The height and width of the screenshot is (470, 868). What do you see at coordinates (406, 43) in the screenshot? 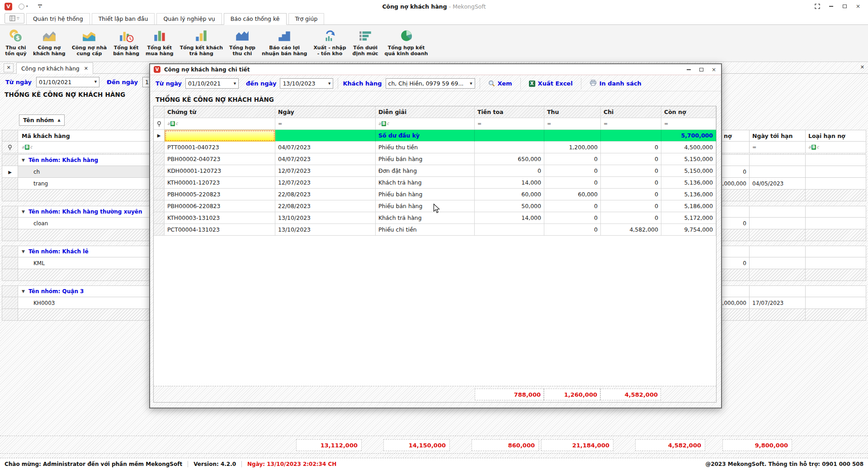
I see `ribbon-button-tong-hop-ket-qua-kinh-doanh: Tổng hợp kếtquả kinh doanh` at bounding box center [406, 43].